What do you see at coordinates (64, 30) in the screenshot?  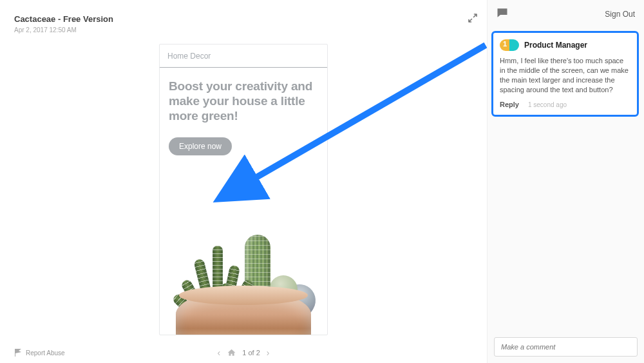 I see `project-timestamp: Apr 2, 2017 12:50 AM` at bounding box center [64, 30].